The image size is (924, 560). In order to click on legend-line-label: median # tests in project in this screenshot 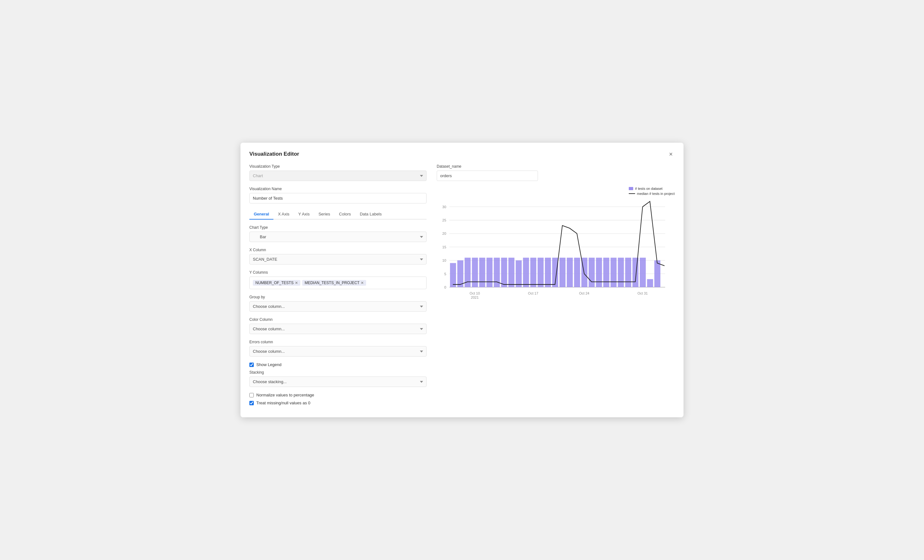, I will do `click(656, 194)`.